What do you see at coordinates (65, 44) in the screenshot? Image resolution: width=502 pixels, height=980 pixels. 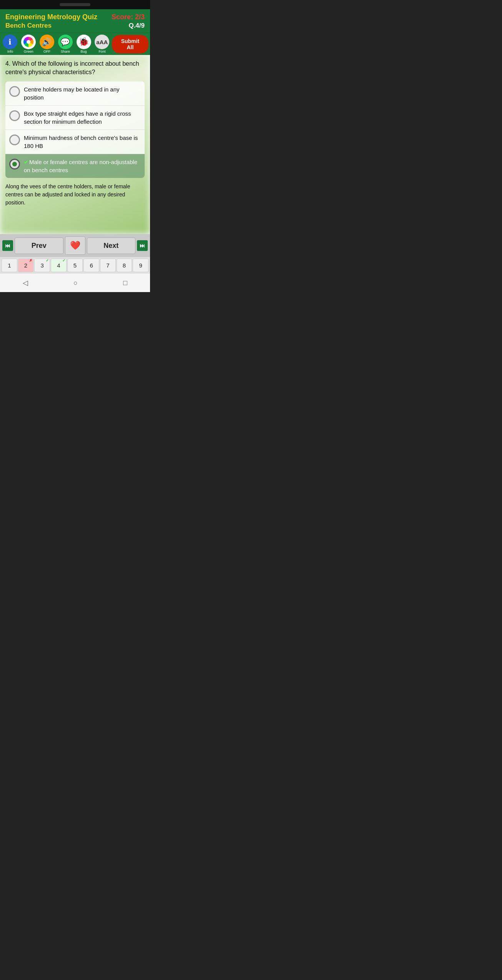 I see `share-button: 💬 Share` at bounding box center [65, 44].